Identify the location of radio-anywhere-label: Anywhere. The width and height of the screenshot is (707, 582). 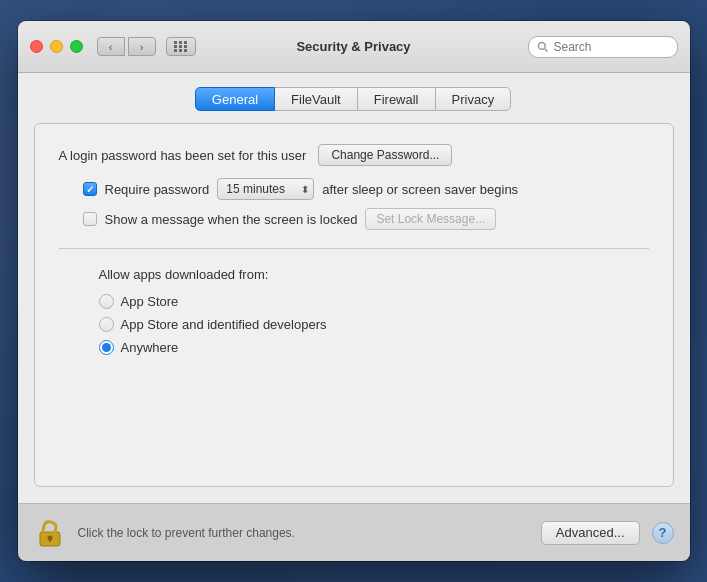
(150, 348).